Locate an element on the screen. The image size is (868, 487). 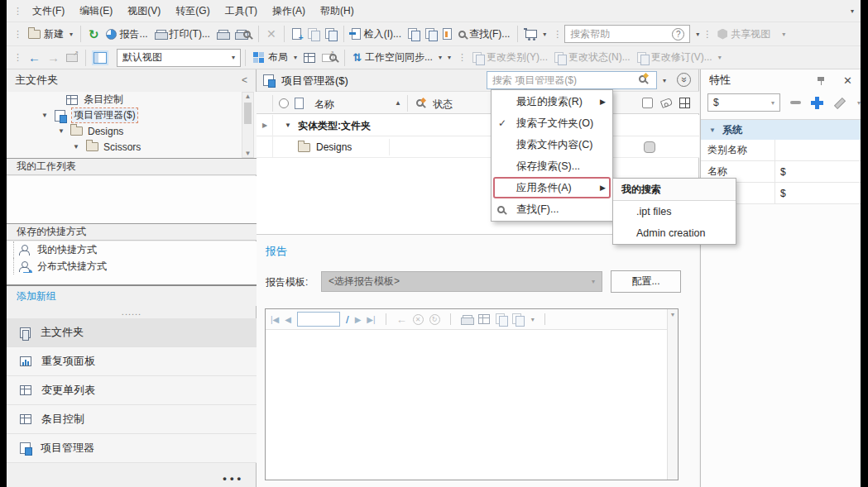
menu-tools: 工具(T) is located at coordinates (242, 12).